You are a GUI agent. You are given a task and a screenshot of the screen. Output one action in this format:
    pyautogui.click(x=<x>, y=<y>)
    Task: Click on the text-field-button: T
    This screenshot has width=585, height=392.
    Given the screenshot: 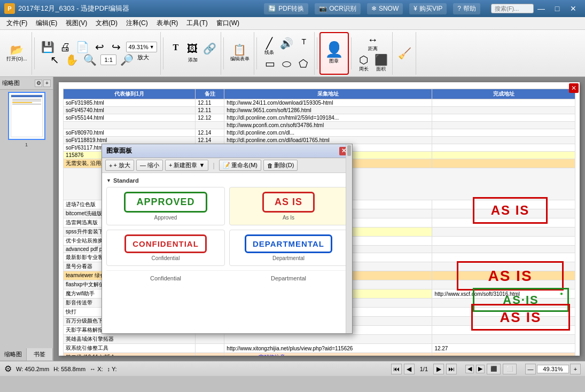 What is the action you would take?
    pyautogui.click(x=304, y=47)
    